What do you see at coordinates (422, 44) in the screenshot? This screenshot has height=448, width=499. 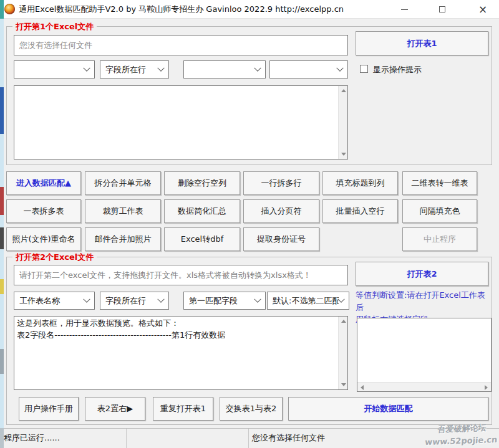 I see `open-table1-button: 打开表1` at bounding box center [422, 44].